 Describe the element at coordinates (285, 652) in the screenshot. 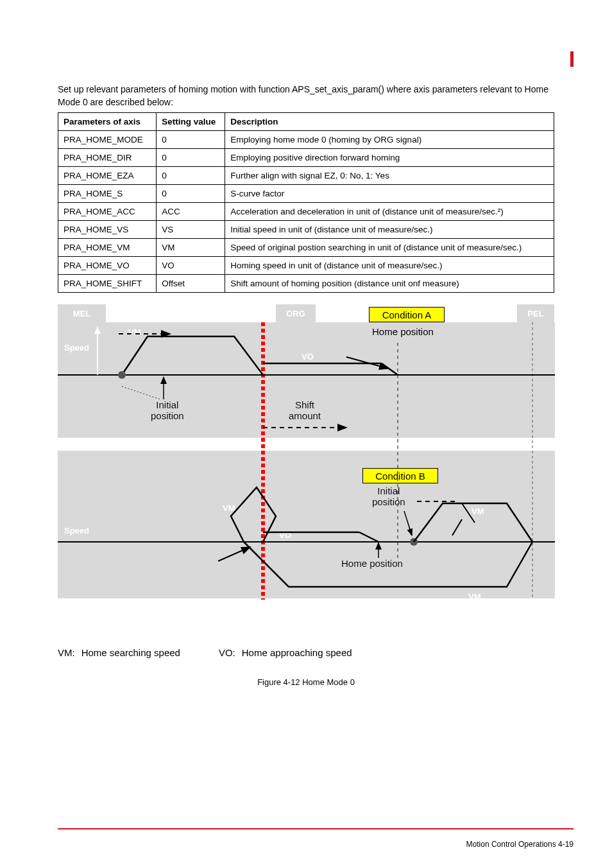

I see `legend-vo: VO:Home approaching speed` at that location.